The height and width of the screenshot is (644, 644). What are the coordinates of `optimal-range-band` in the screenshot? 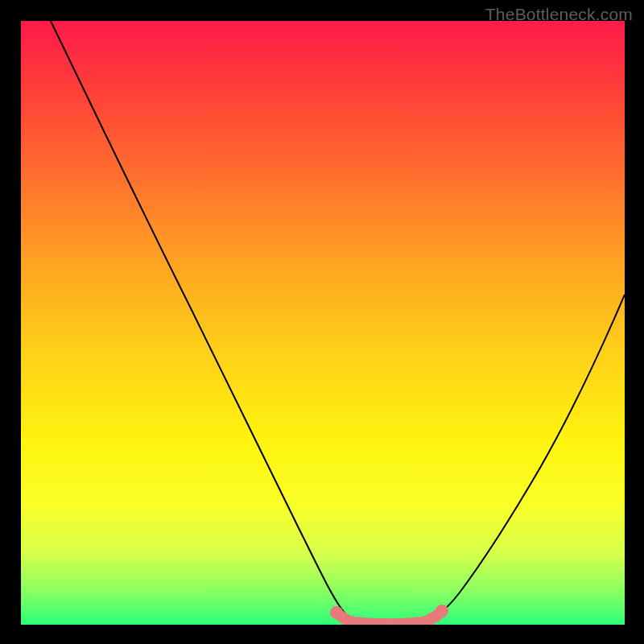 It's located at (390, 617).